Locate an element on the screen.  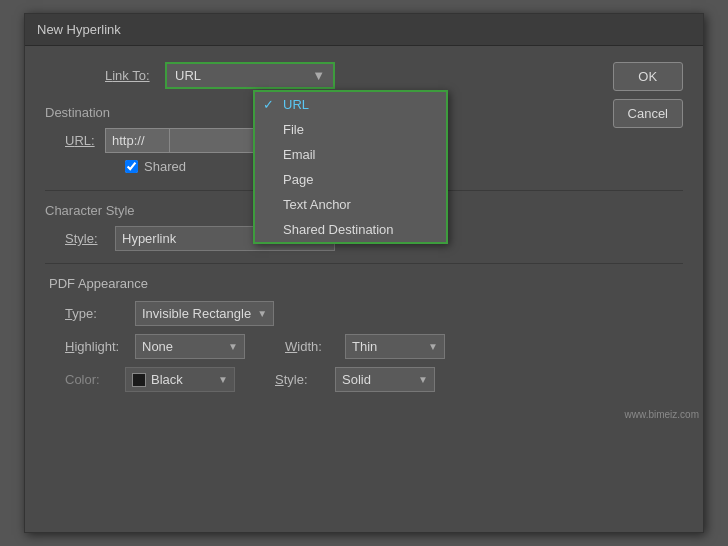
dialog-title: New Hyperlink is located at coordinates (364, 30).